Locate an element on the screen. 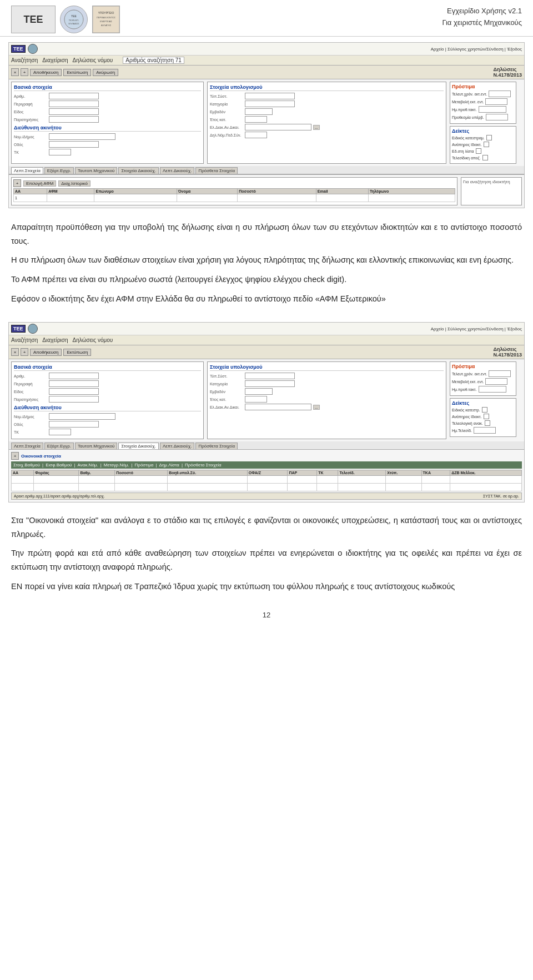  tab2-prostheta-stoixeia: Πρόσθετα Στοιχεία is located at coordinates (217, 446).